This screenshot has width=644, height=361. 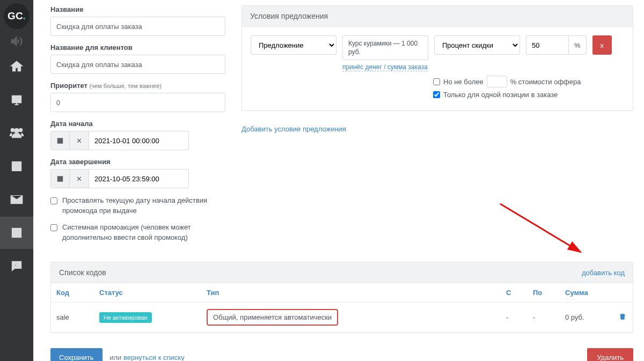 I want to click on set-current-date-label: Проставлять текущую дату начала действия…, so click(x=137, y=206).